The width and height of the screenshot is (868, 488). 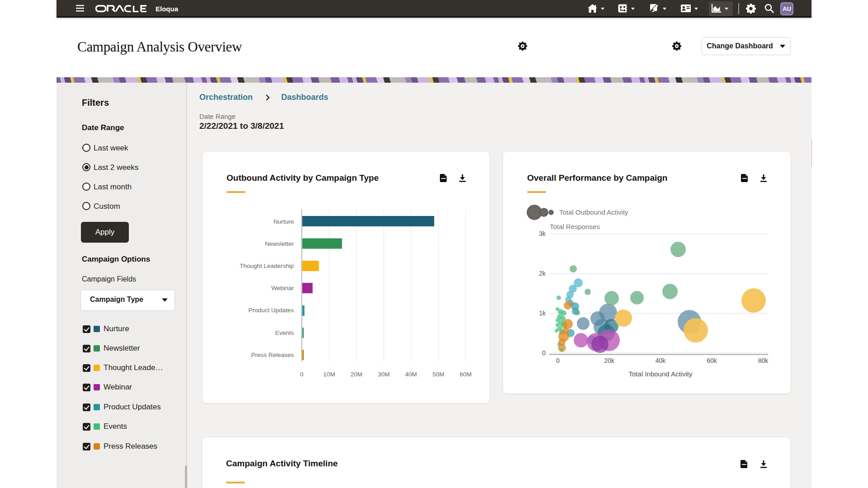 What do you see at coordinates (542, 313) in the screenshot?
I see `svg-text: 1k` at bounding box center [542, 313].